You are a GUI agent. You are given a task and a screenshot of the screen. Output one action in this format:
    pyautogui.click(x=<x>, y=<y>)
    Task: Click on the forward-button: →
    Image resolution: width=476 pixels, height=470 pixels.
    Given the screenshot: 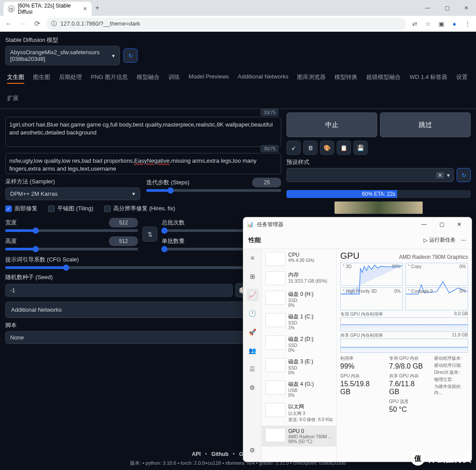 What is the action you would take?
    pyautogui.click(x=23, y=24)
    